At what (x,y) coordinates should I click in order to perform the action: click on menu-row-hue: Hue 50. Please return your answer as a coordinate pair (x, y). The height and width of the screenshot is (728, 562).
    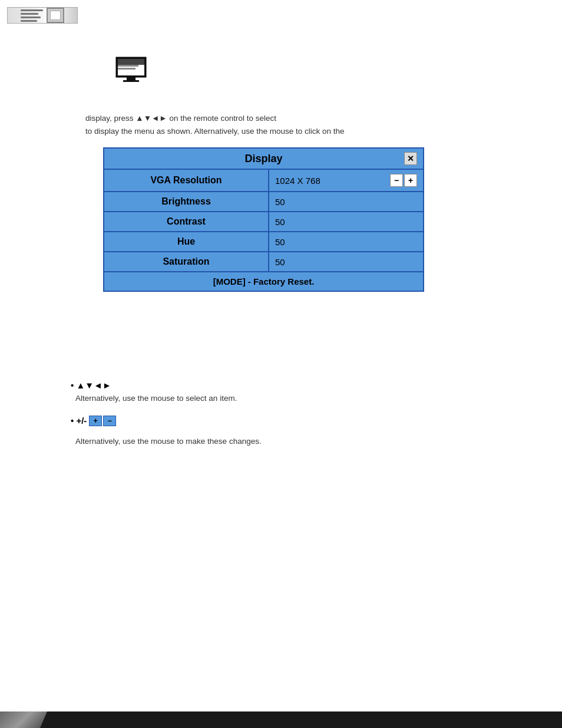
    Looking at the image, I should click on (264, 242).